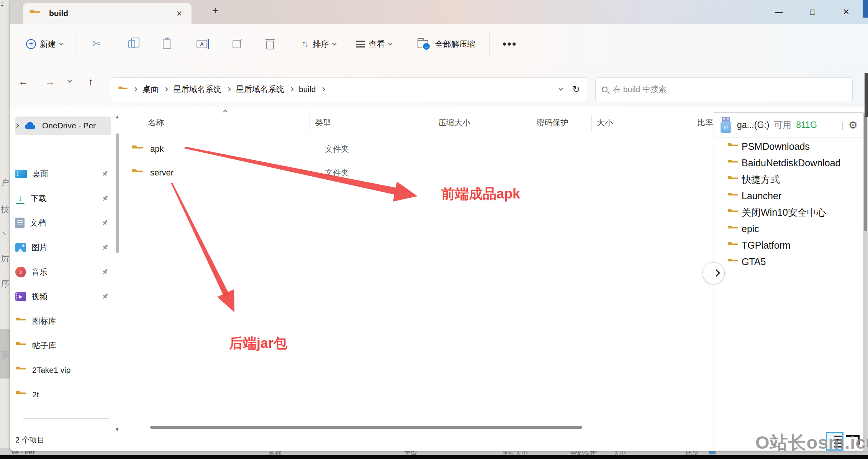 The height and width of the screenshot is (459, 868). I want to click on minimize-button: —, so click(779, 12).